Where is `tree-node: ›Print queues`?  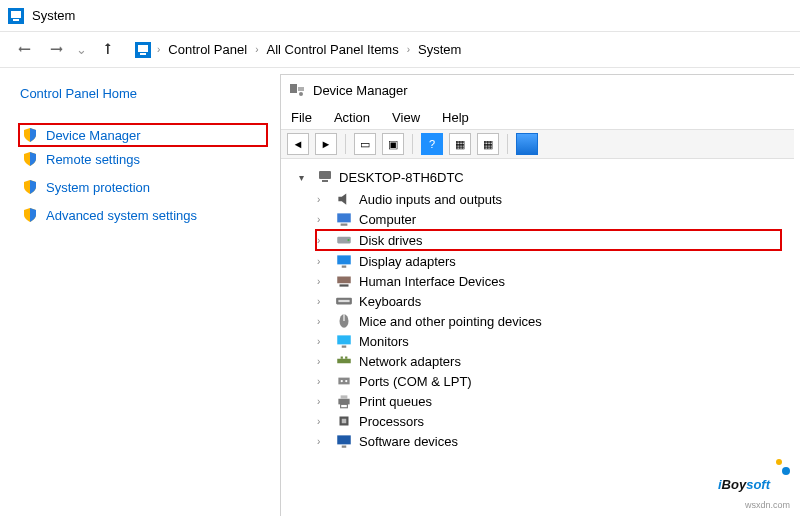 tree-node: ›Print queues is located at coordinates (550, 401).